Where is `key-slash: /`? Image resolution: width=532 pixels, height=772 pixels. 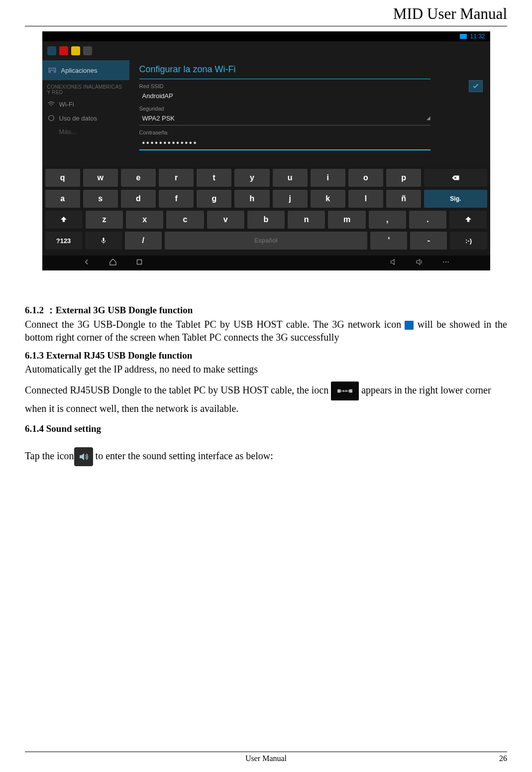
key-slash: / is located at coordinates (143, 241).